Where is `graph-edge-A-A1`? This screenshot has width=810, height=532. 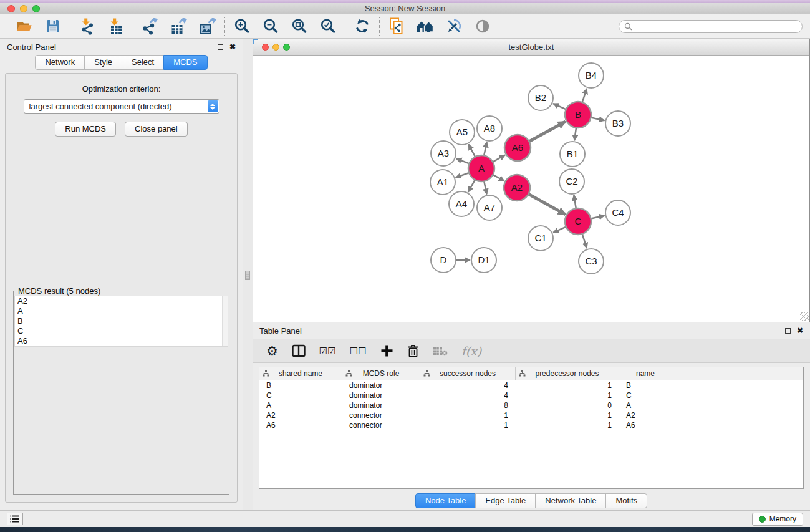 graph-edge-A-A1 is located at coordinates (463, 175).